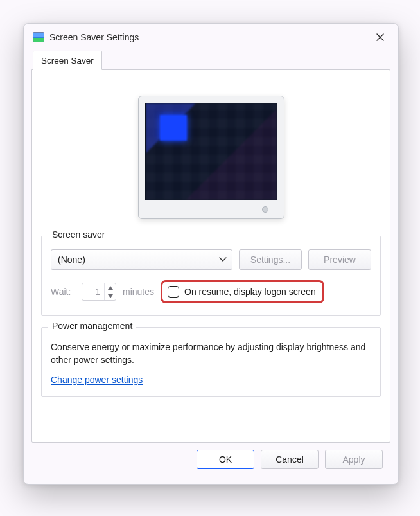 This screenshot has width=420, height=516. I want to click on monitor-led-icon, so click(265, 209).